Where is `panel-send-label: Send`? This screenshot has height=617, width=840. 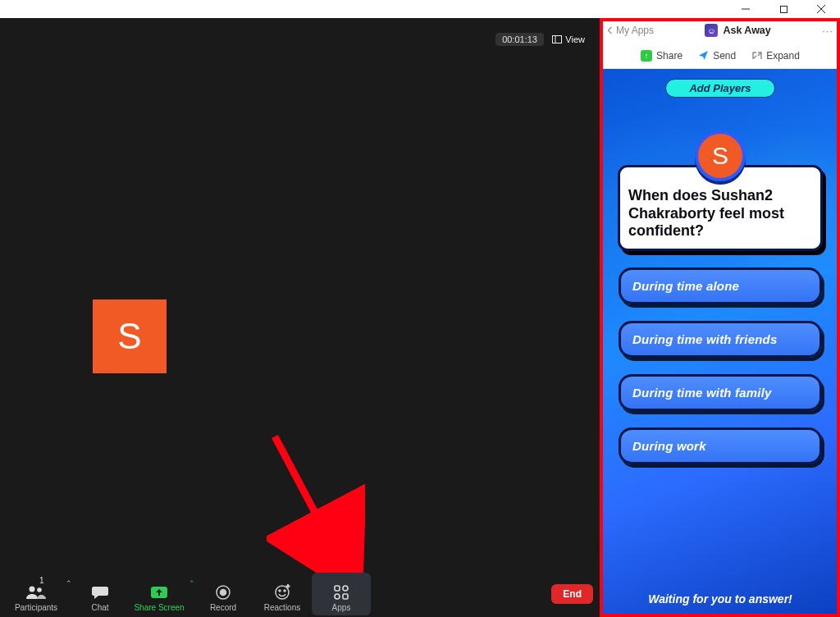
panel-send-label: Send is located at coordinates (724, 56).